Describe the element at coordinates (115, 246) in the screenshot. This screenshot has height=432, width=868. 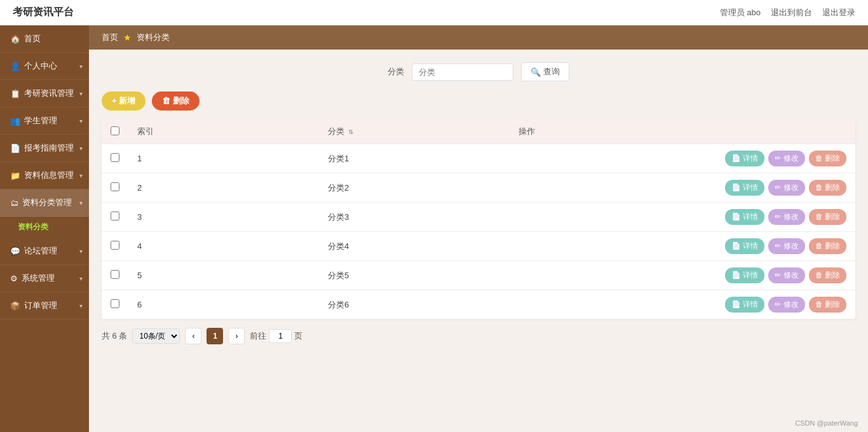
I see `row-checkbox-cell` at that location.